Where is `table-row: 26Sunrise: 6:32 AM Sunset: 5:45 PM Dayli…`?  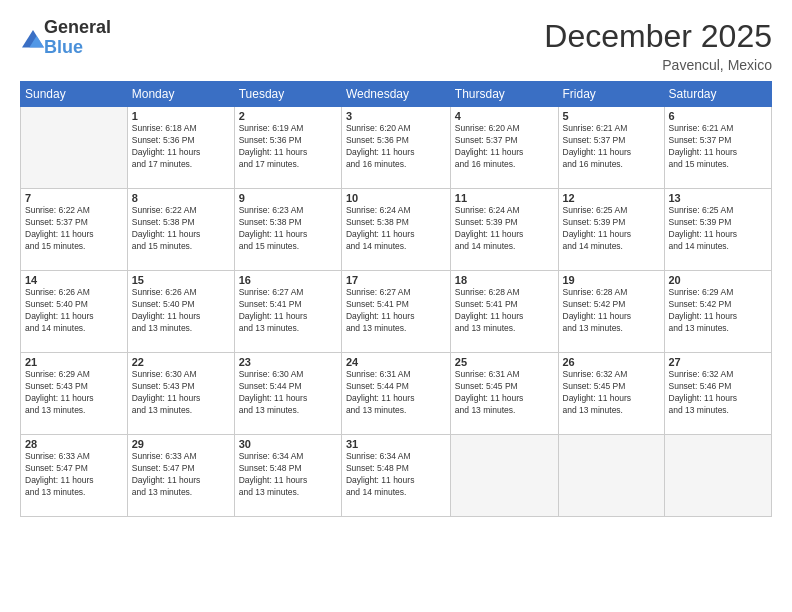 table-row: 26Sunrise: 6:32 AM Sunset: 5:45 PM Dayli… is located at coordinates (611, 394).